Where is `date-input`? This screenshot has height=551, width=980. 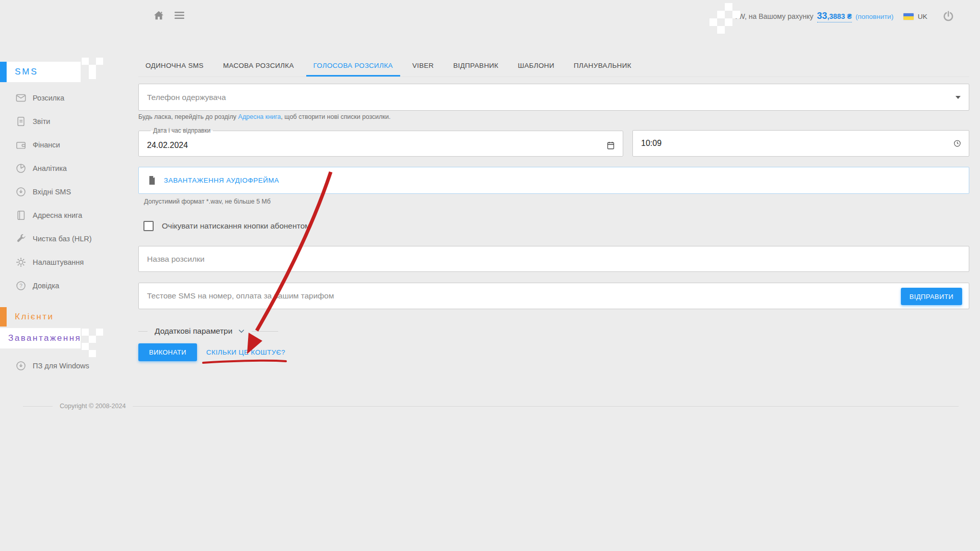 date-input is located at coordinates (224, 145).